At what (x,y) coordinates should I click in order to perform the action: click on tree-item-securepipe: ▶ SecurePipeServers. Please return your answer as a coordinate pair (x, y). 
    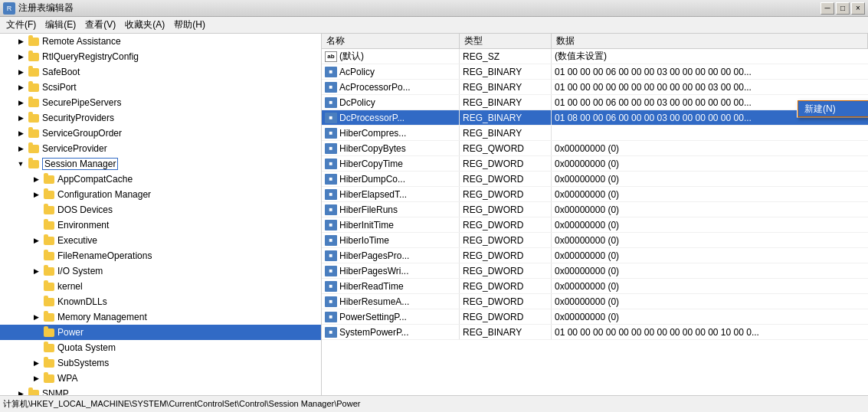
    Looking at the image, I should click on (161, 103).